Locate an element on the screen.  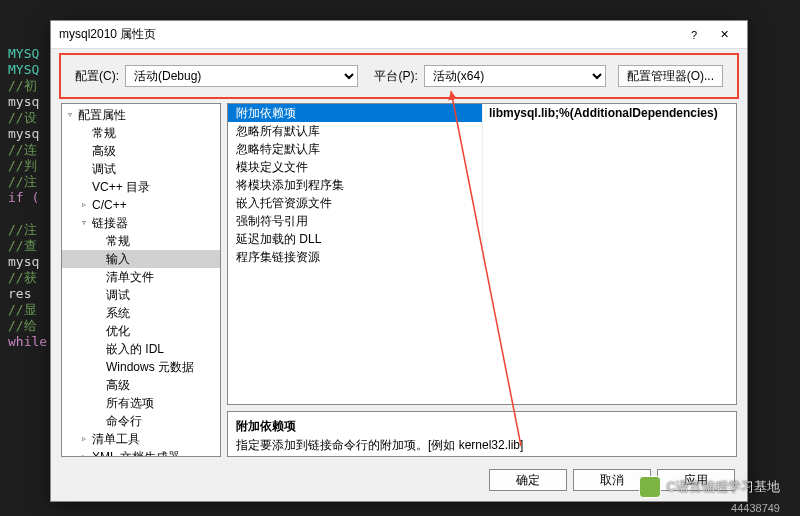
property-row: 附加依赖项libmysql.lib;%(AdditionalDependenci… is located at coordinates (482, 113).